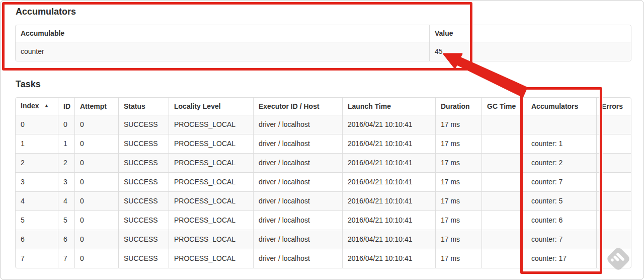 Image resolution: width=644 pixels, height=280 pixels. Describe the element at coordinates (323, 239) in the screenshot. I see `task-row: 660SUCCESSPROCESS_LOCALdriver / localhos…` at that location.